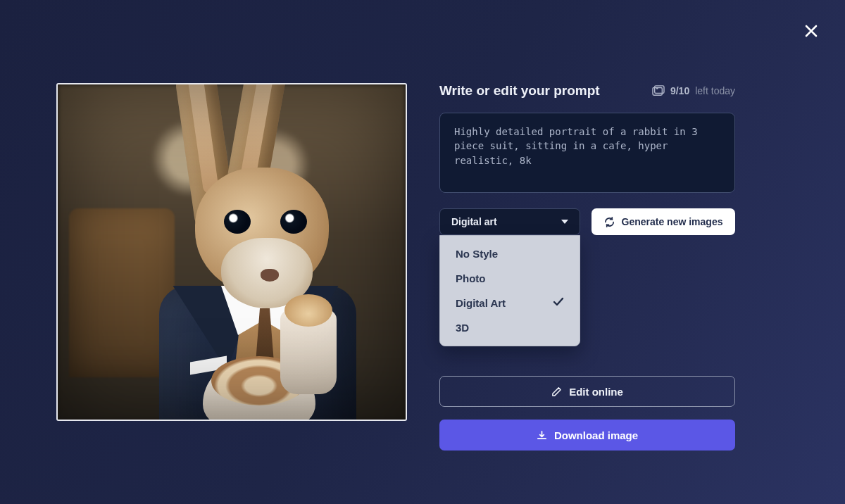  I want to click on generate-button-label: Generate new images, so click(672, 222).